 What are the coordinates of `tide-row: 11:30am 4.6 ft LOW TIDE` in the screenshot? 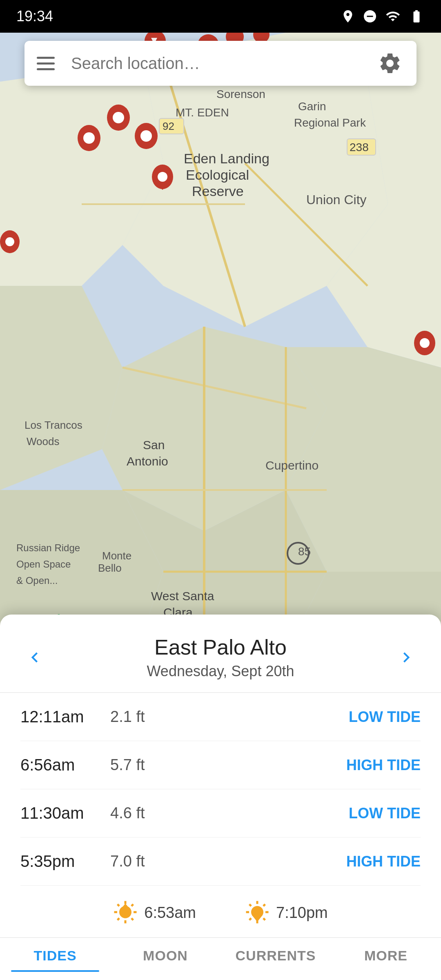 It's located at (220, 813).